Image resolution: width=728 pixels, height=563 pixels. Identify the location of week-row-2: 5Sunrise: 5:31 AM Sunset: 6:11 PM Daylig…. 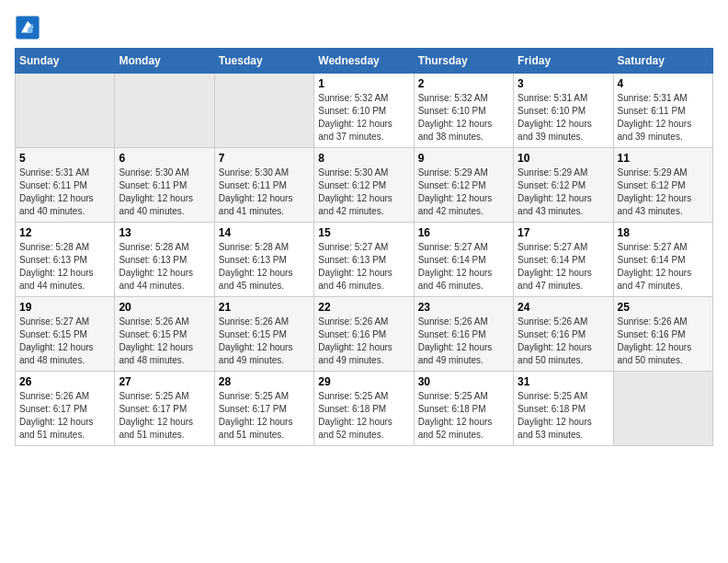
(364, 186).